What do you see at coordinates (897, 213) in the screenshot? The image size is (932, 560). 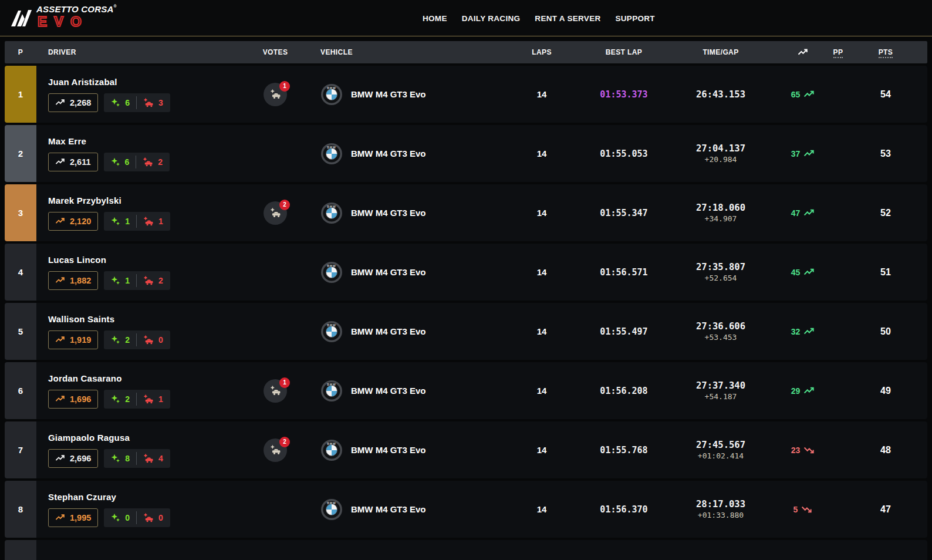 I see `points-value: 52` at bounding box center [897, 213].